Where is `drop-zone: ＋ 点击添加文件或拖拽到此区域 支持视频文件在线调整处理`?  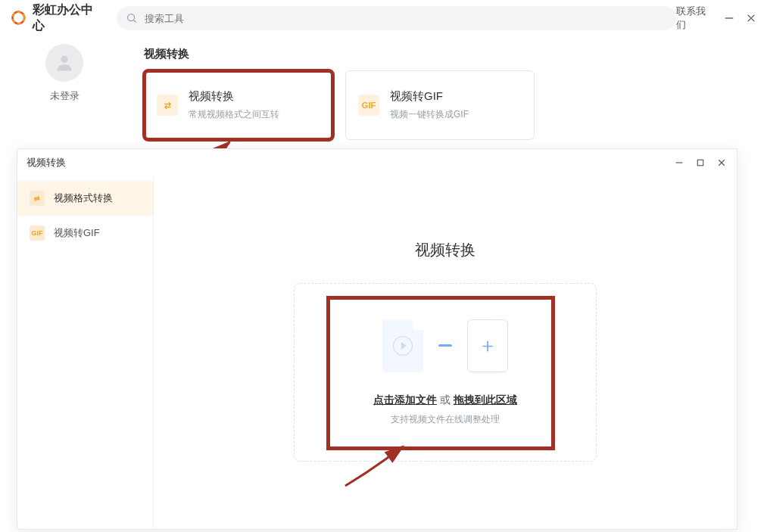
drop-zone: ＋ 点击添加文件或拖拽到此区域 支持视频文件在线调整处理 is located at coordinates (445, 372).